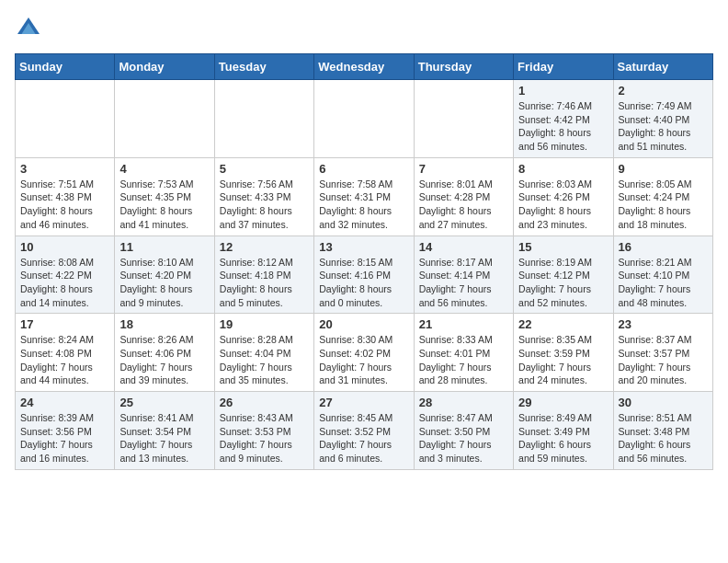 This screenshot has width=728, height=563. What do you see at coordinates (64, 204) in the screenshot?
I see `day-info: Sunrise: 7:51 AM Sunset: 4:38 PM Dayligh…` at bounding box center [64, 204].